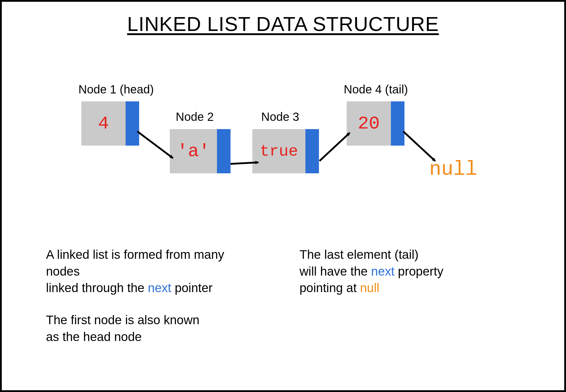 The height and width of the screenshot is (392, 566). Describe the element at coordinates (330, 288) in the screenshot. I see `desc-right-line3a: pointing at` at that location.